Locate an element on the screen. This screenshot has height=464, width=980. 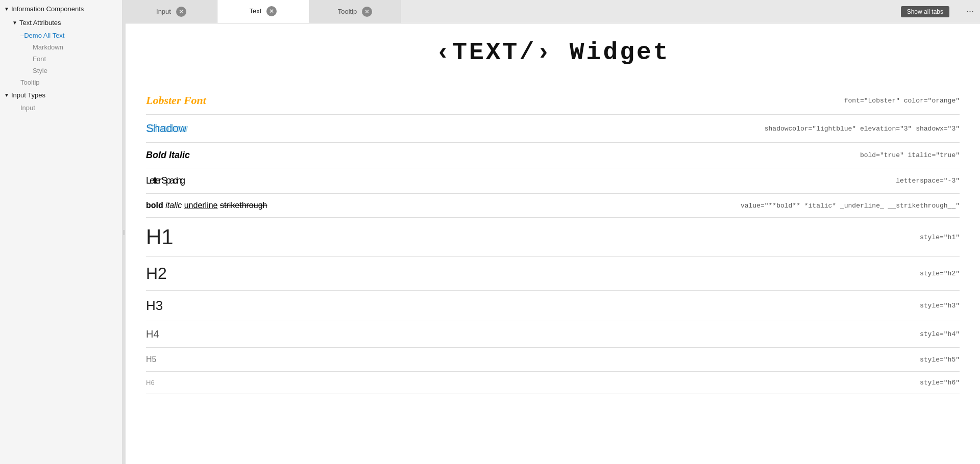
tab-input: Input ✕ is located at coordinates (172, 11).